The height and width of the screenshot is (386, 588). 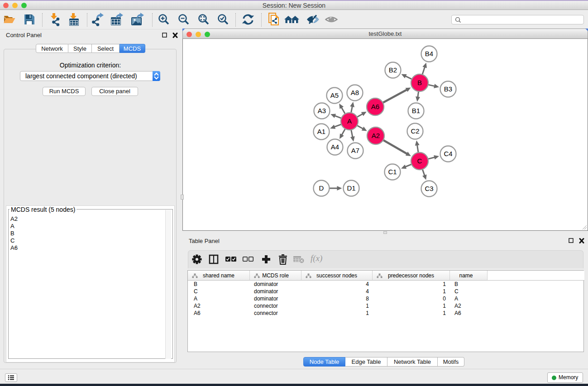 I want to click on svg-text: B, so click(x=420, y=82).